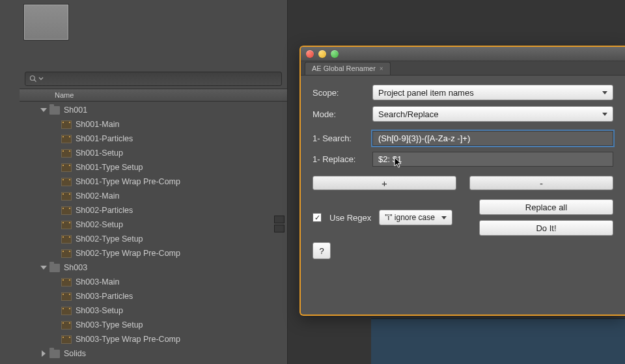 The height and width of the screenshot is (364, 625). What do you see at coordinates (322, 54) in the screenshot?
I see `minimize-icon` at bounding box center [322, 54].